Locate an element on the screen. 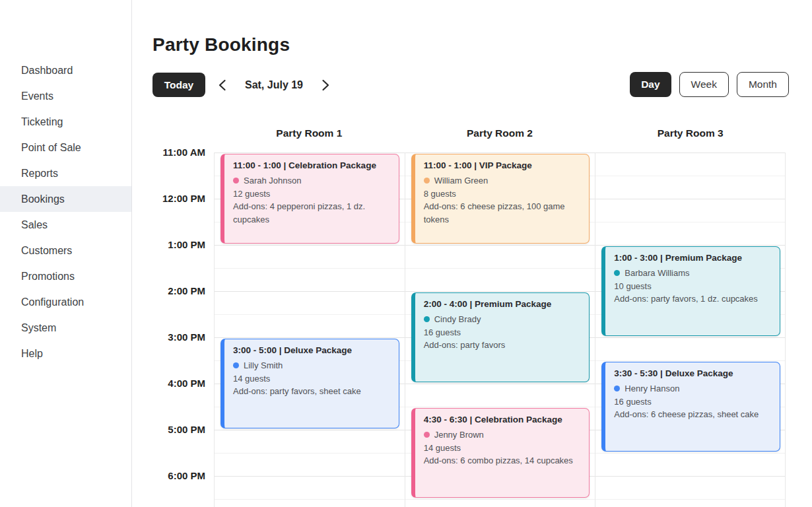 This screenshot has height=507, width=812. sidebar-item-promotions: Promotions is located at coordinates (66, 276).